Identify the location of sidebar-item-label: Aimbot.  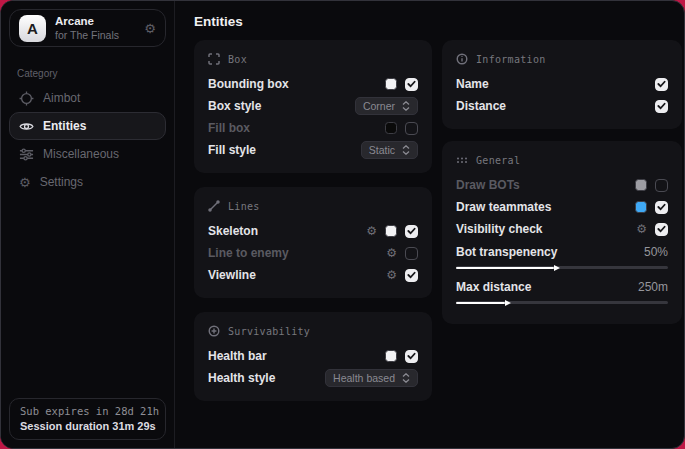
(62, 98).